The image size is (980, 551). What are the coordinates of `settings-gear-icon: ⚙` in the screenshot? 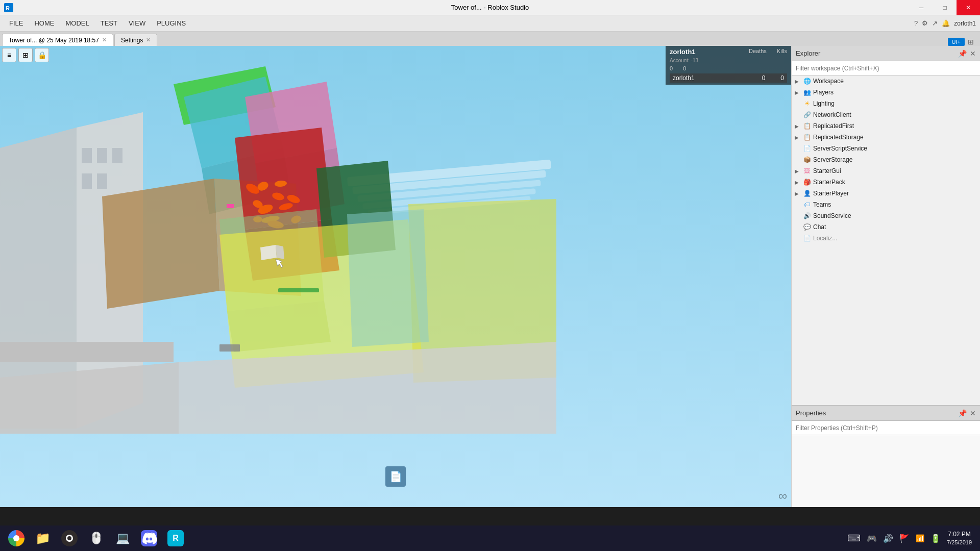 It's located at (925, 23).